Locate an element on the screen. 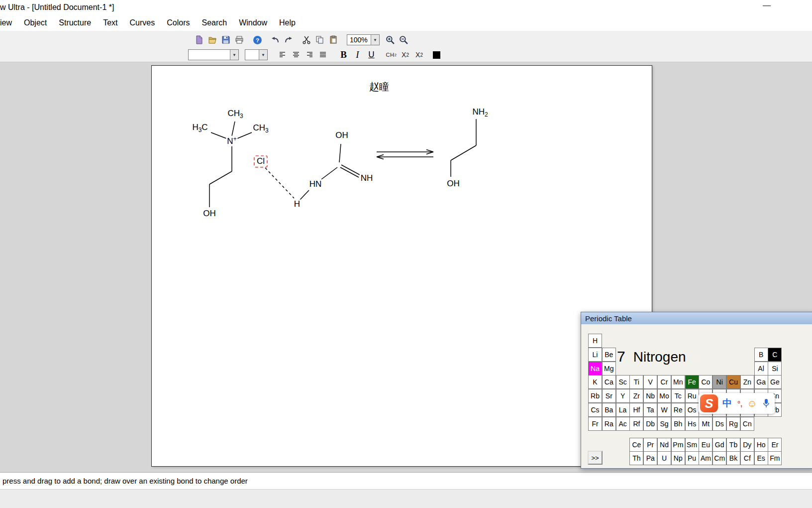 Image resolution: width=812 pixels, height=508 pixels. menu-colors: Colors is located at coordinates (178, 23).